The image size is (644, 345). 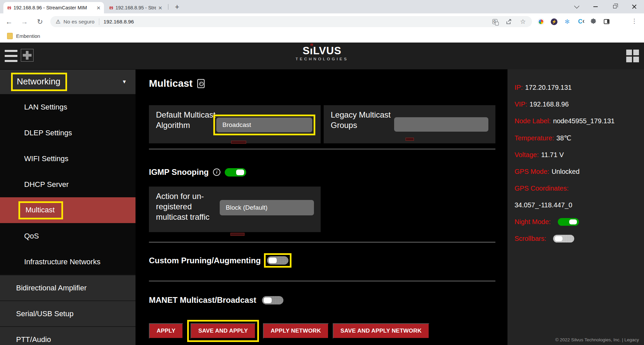 I want to click on sidebar-item-multicast: Multicast, so click(x=68, y=210).